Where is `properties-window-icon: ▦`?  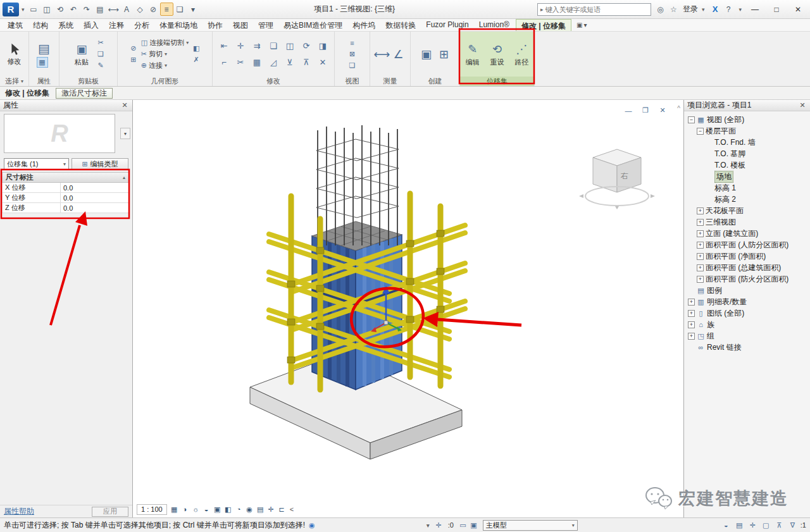
properties-window-icon: ▦ is located at coordinates (42, 62).